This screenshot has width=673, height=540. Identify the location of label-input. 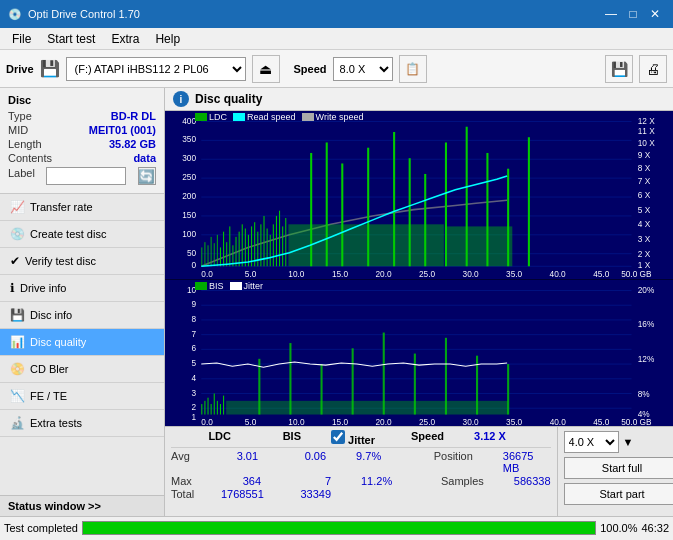
(86, 176).